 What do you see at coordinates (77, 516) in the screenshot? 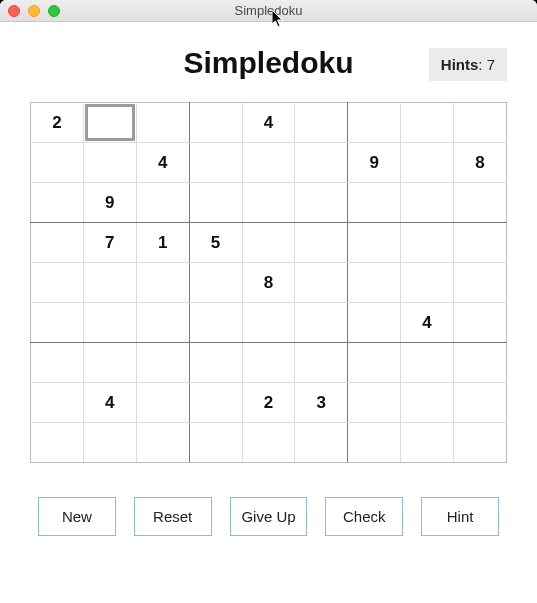
I see `new-button: New` at bounding box center [77, 516].